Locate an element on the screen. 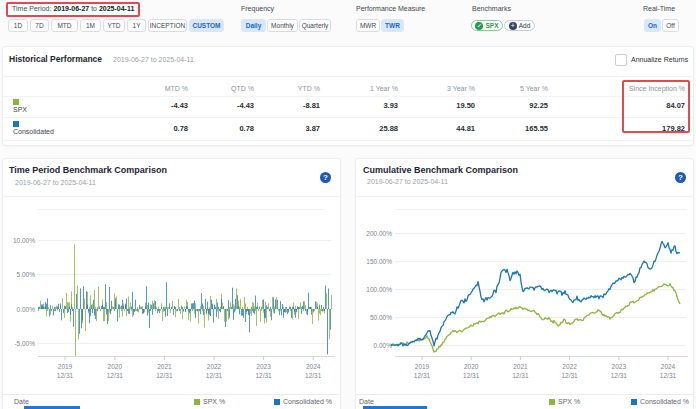 The image size is (696, 409). svg-text: 10.00% is located at coordinates (24, 240).